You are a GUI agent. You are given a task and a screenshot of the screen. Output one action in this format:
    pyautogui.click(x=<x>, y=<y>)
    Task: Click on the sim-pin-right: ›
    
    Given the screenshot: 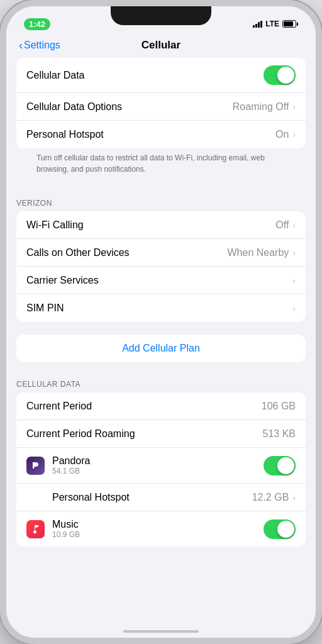 What is the action you would take?
    pyautogui.click(x=294, y=308)
    